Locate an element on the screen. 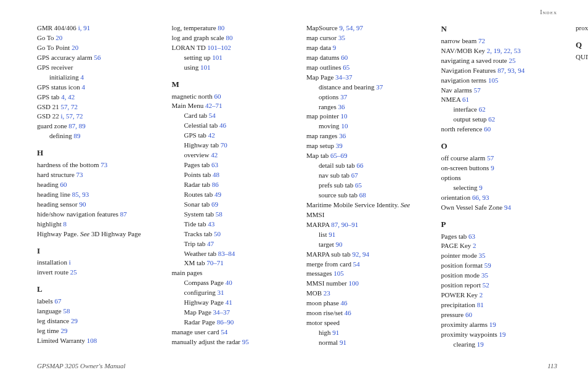  index-page-ref: 4, 42 is located at coordinates (68, 97).